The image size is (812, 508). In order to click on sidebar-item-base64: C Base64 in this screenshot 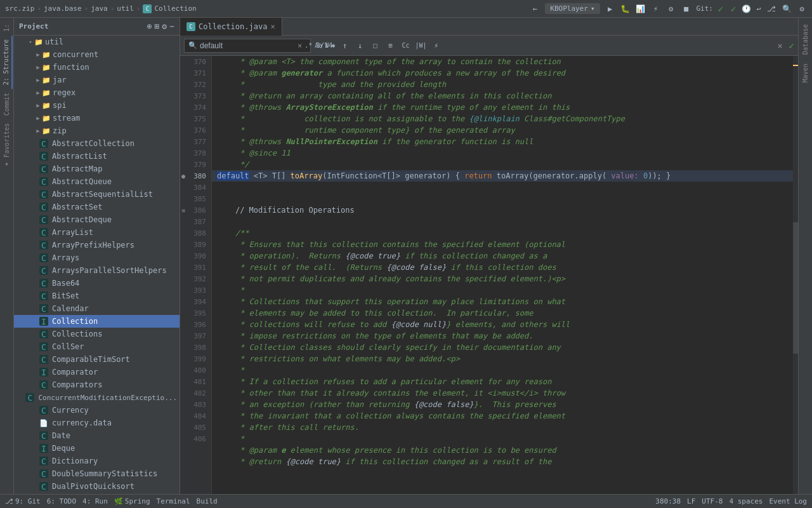, I will do `click(96, 283)`.